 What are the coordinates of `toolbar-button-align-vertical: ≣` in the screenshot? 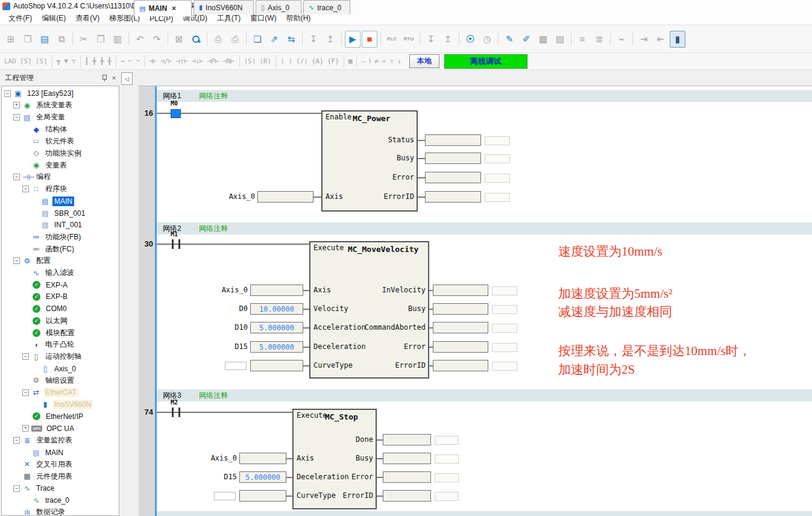 It's located at (599, 39).